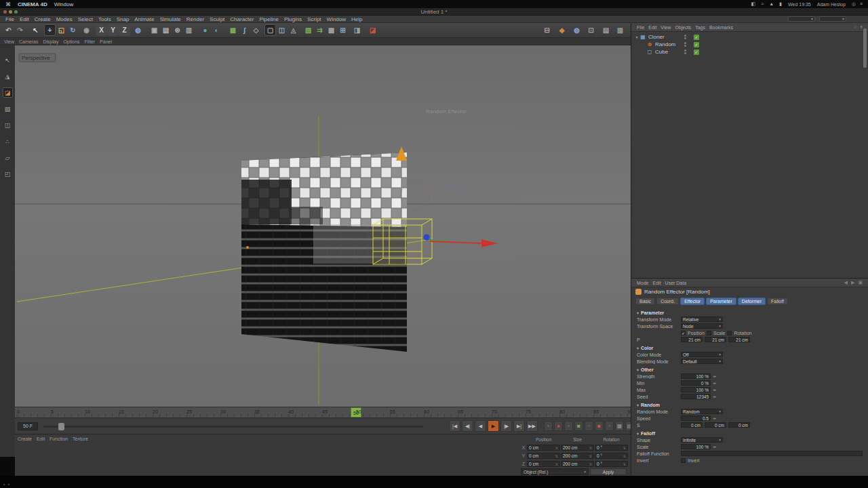  What do you see at coordinates (702, 361) in the screenshot?
I see `param-dropdown: Default▾` at bounding box center [702, 361].